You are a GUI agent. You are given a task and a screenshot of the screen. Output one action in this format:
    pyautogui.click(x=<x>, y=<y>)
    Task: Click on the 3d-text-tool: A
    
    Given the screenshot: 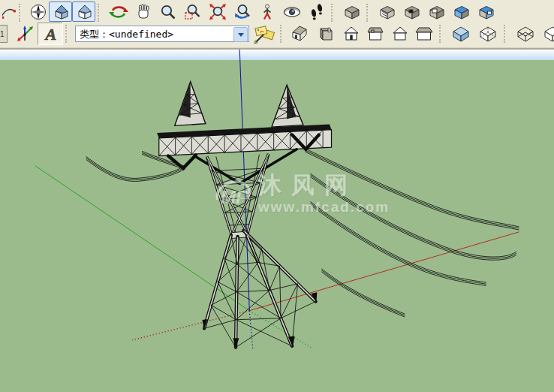 What is the action you would take?
    pyautogui.click(x=50, y=34)
    